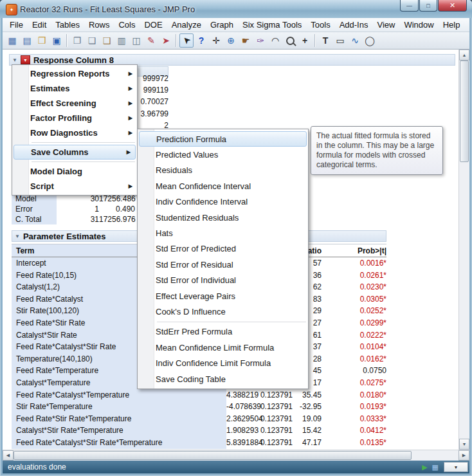 This screenshot has height=476, width=472. I want to click on menu-item-prediction-formula: Prediction Formula, so click(222, 139).